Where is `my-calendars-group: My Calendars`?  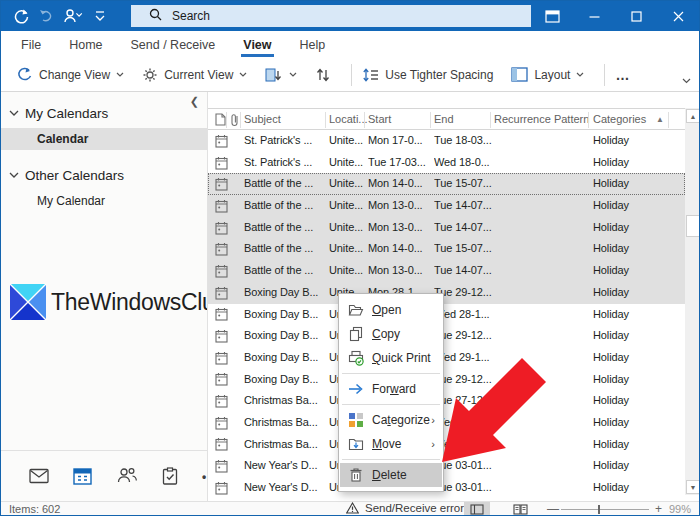 my-calendars-group: My Calendars is located at coordinates (58, 114).